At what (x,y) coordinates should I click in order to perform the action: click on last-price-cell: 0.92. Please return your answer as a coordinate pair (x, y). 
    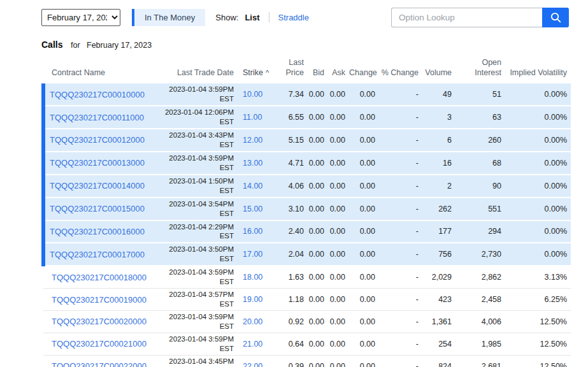
    Looking at the image, I should click on (293, 322).